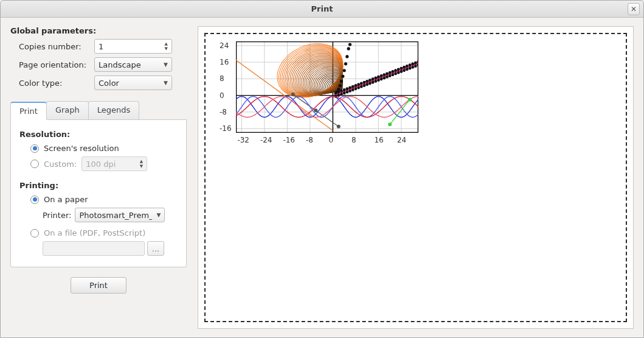 This screenshot has width=644, height=338. I want to click on colortype-combo: Color ▼, so click(133, 83).